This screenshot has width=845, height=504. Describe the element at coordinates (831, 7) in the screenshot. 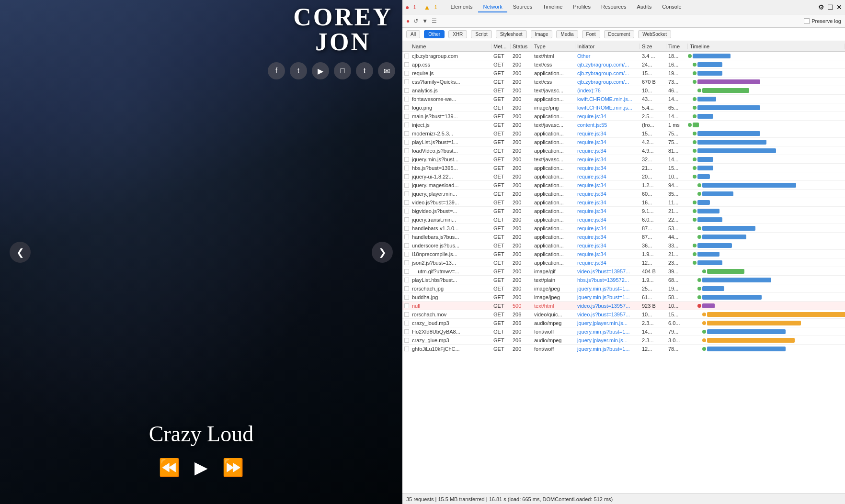

I see `dock-icon: ☐` at that location.